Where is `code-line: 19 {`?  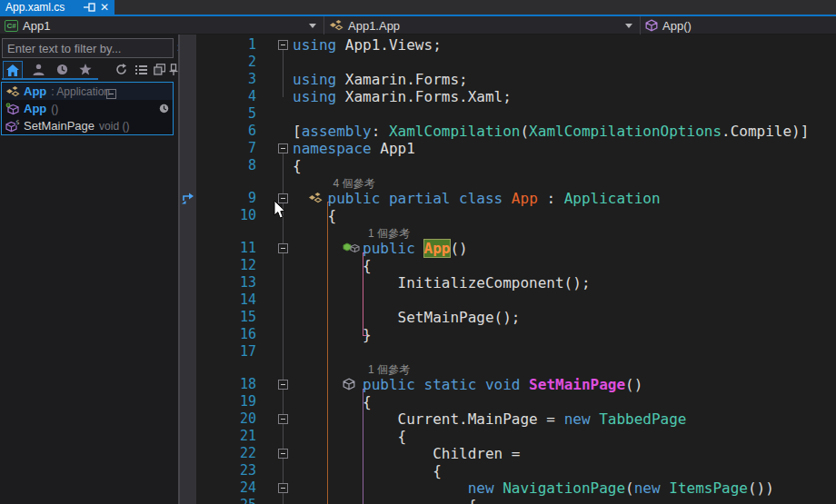 code-line: 19 { is located at coordinates (508, 401).